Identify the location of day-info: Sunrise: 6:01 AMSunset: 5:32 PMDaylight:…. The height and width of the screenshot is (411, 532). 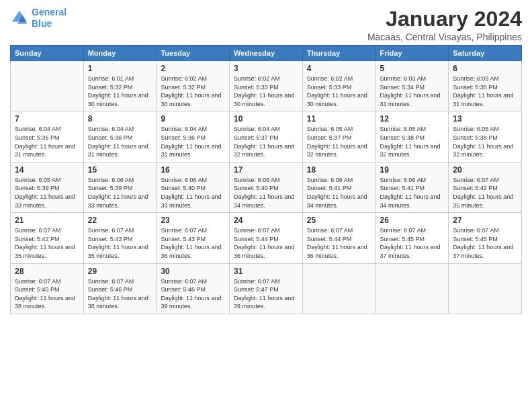
(120, 91).